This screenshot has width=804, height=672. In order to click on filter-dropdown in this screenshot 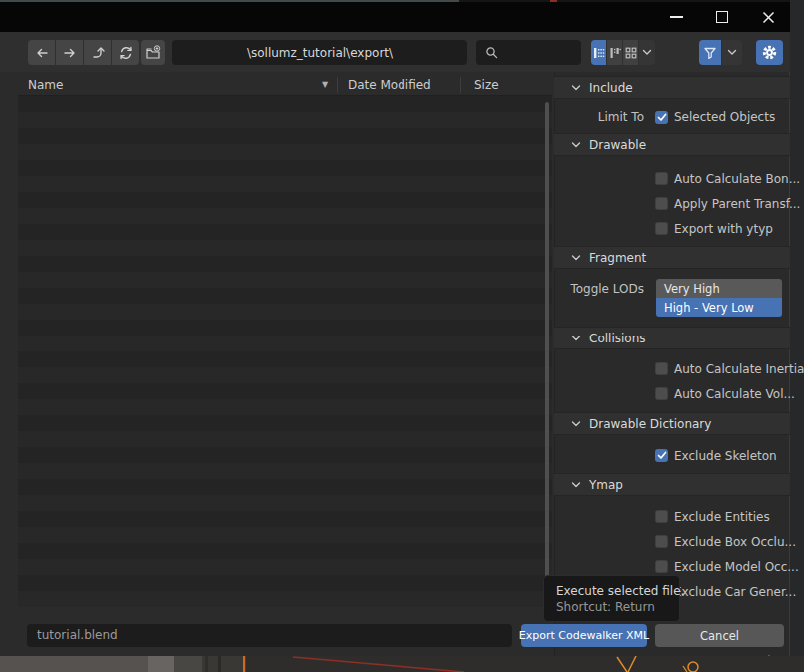, I will do `click(732, 52)`.